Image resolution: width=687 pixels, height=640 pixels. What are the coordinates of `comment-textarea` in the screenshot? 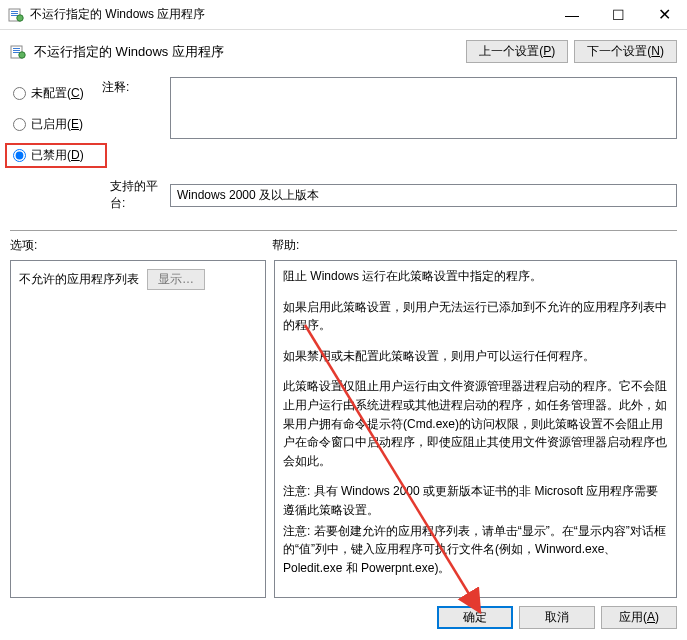 It's located at (424, 108).